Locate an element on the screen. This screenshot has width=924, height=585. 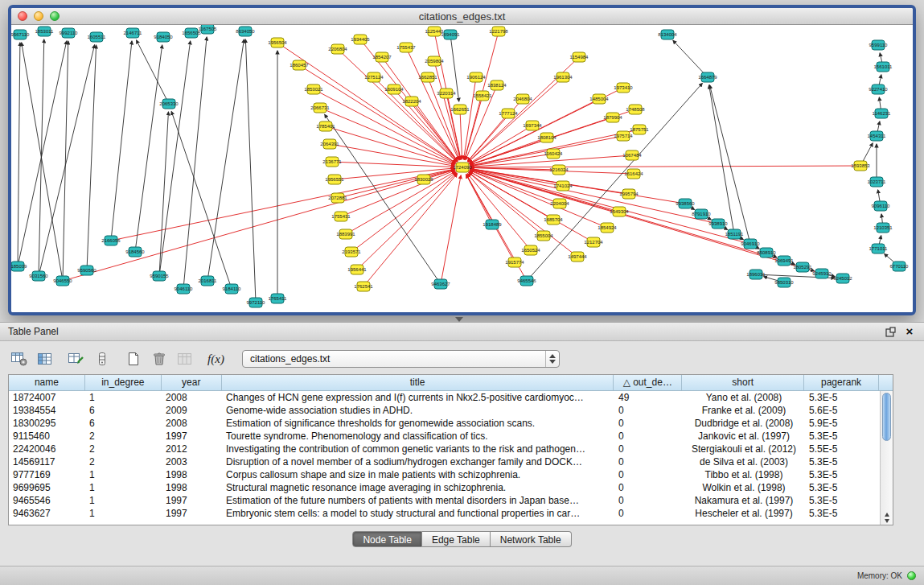
window-titlebar: citations_edges.txt is located at coordinates (462, 16).